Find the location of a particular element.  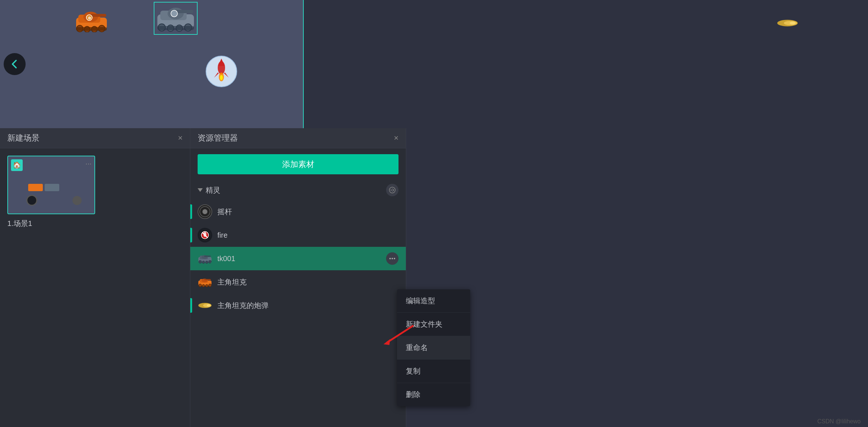

tank-gray-icon is located at coordinates (205, 259).